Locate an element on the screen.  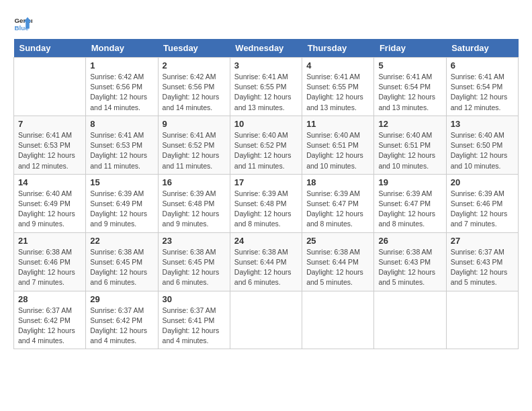
weekday-header-row: SundayMondayTuesdayWednesdayThursdayFrid… is located at coordinates (266, 48).